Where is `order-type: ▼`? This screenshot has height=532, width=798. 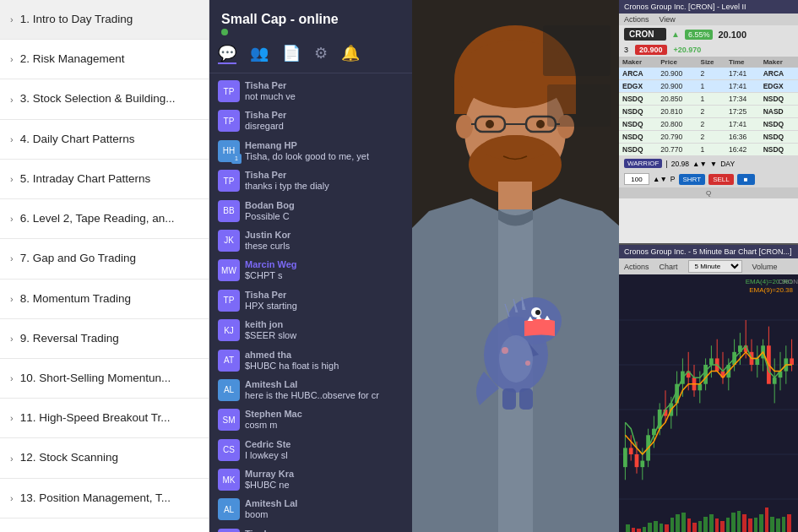 order-type: ▼ is located at coordinates (714, 164).